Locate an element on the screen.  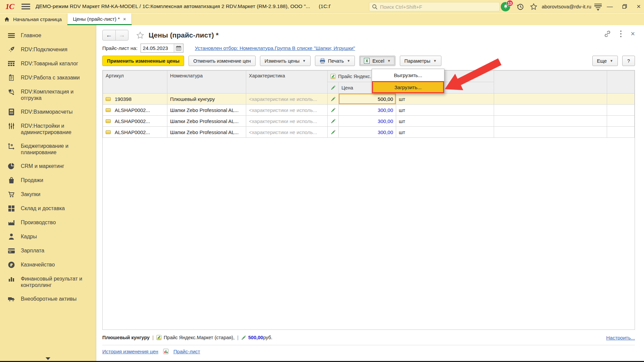
edit-pencil-icon is located at coordinates (333, 88).